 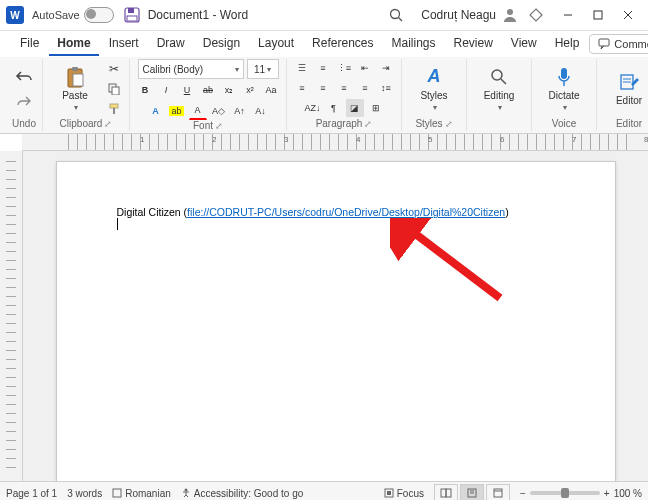 I want to click on editor-button: Editor, so click(x=626, y=88).